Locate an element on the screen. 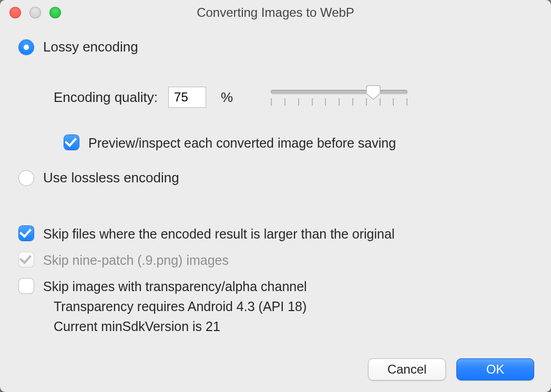 The width and height of the screenshot is (551, 392). transparency-note-2: Current minSdkVersion is 21 is located at coordinates (292, 326).